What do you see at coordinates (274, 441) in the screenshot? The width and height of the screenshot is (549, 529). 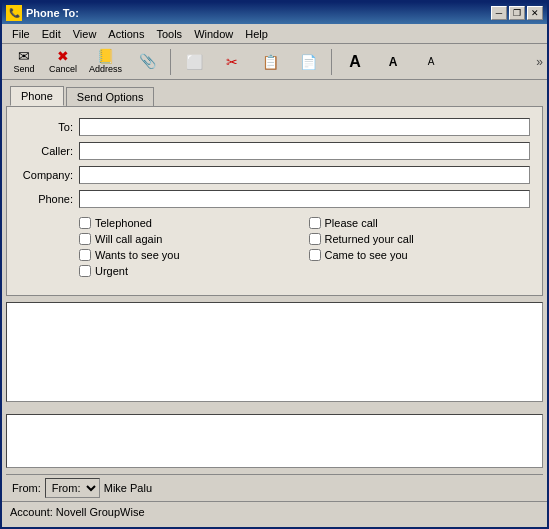 I see `small-text-area-container` at bounding box center [274, 441].